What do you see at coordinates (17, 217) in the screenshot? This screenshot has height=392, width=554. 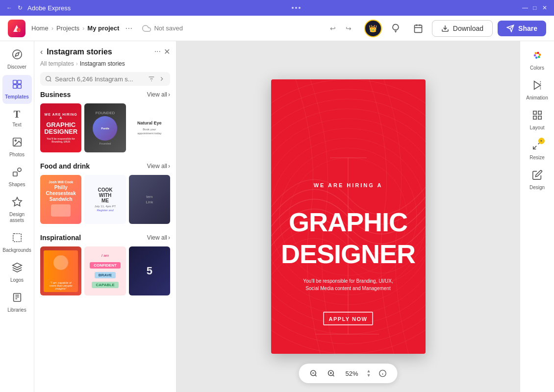 I see `left-sidebar: Discover Templates T Text Photos Shapes` at bounding box center [17, 217].